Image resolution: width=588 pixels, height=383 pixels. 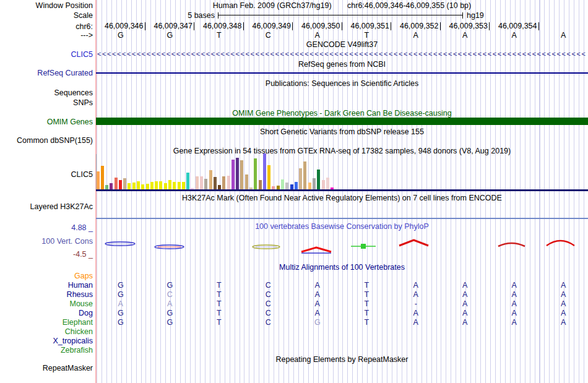 I want to click on clic5-gene-track: <<<<<<<<<<<<<<<<<<<<<<<<<<<<<<<<<<<<<<<<…, so click(x=342, y=54).